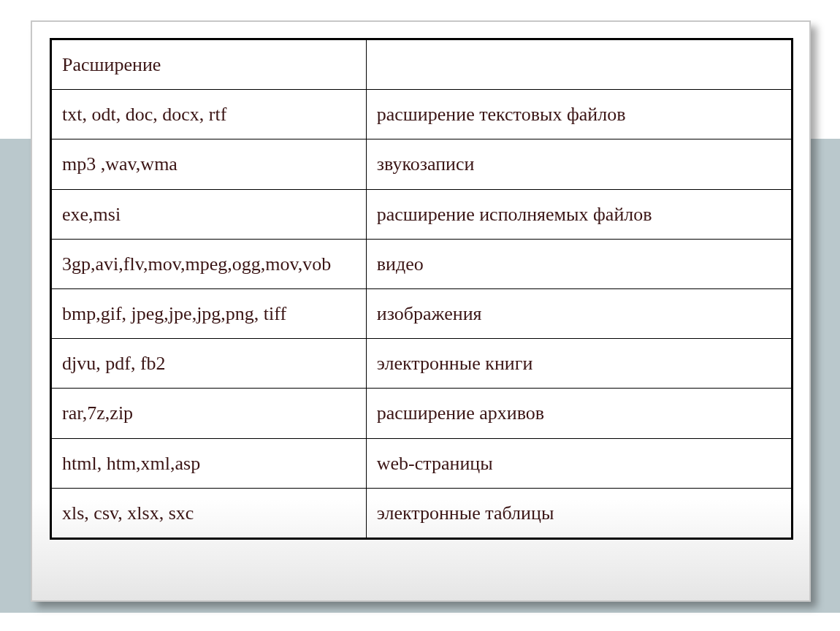 The image size is (840, 631). I want to click on cell-desc: расширение архивов, so click(579, 413).